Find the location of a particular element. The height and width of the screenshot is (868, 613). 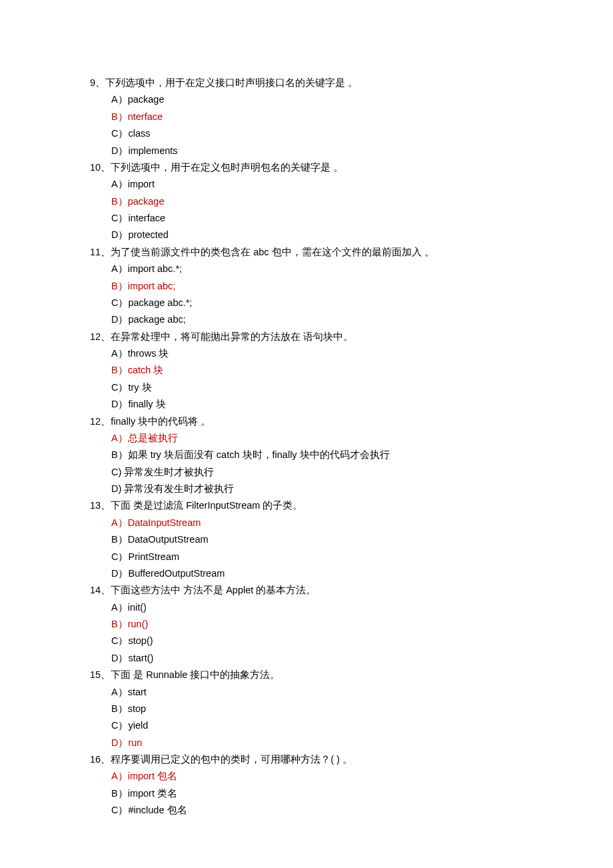

option-line: B）package is located at coordinates (306, 201).